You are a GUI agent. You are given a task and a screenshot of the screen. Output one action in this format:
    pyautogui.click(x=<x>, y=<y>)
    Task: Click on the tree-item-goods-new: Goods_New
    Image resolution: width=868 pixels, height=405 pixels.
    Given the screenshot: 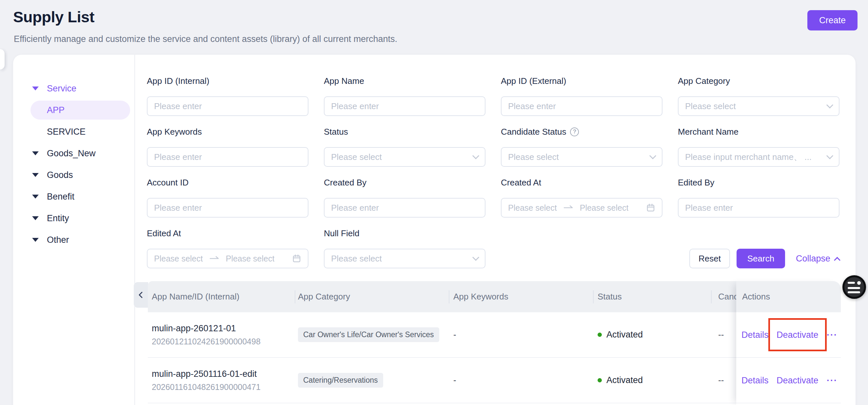 What is the action you would take?
    pyautogui.click(x=74, y=153)
    